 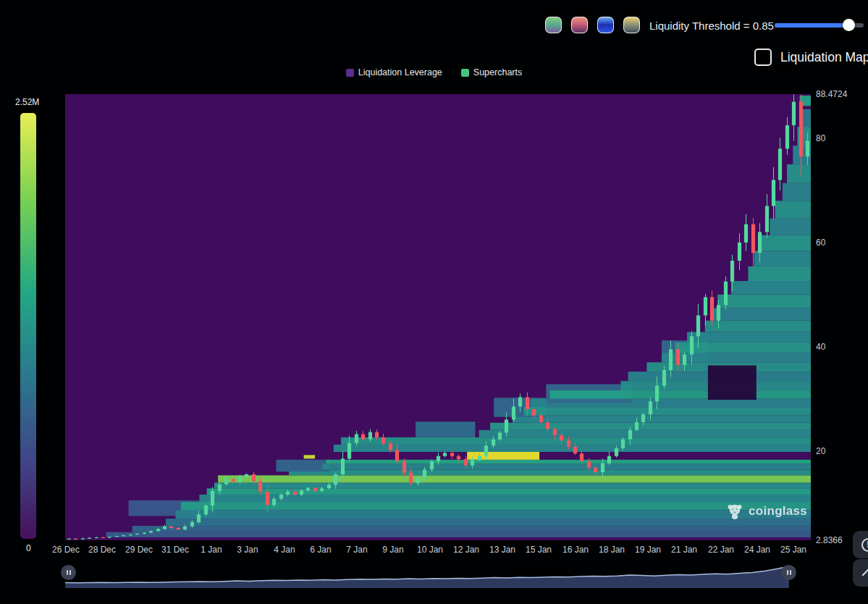 What do you see at coordinates (211, 550) in the screenshot?
I see `x-axis-tick-label: 1 Jan` at bounding box center [211, 550].